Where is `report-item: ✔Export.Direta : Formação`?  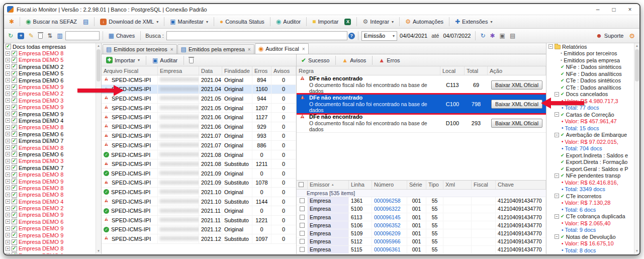
report-item: ✔Export.Direta : Formação is located at coordinates (593, 162).